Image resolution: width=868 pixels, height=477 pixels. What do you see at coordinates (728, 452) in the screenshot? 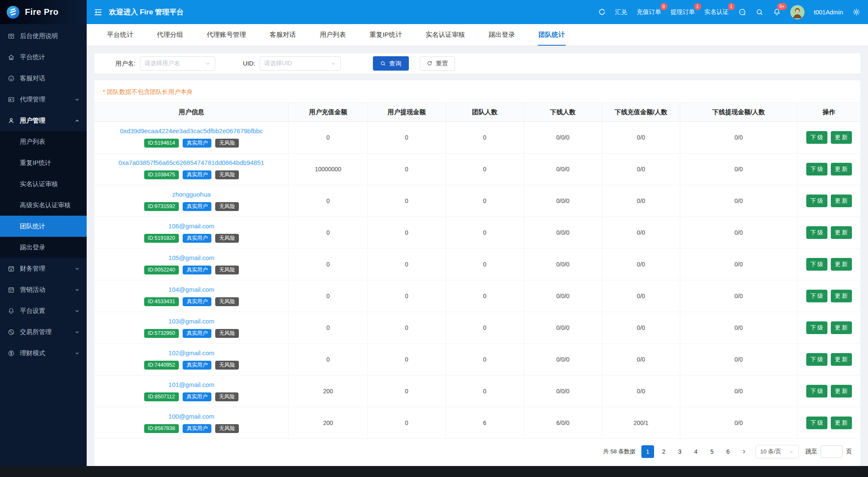
I see `page-button-6: 6` at bounding box center [728, 452].